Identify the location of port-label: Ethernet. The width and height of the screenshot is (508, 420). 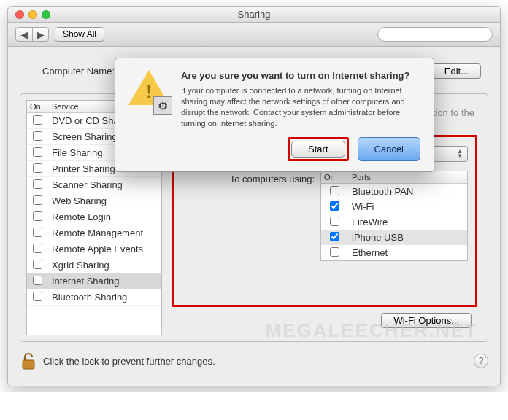
(407, 252).